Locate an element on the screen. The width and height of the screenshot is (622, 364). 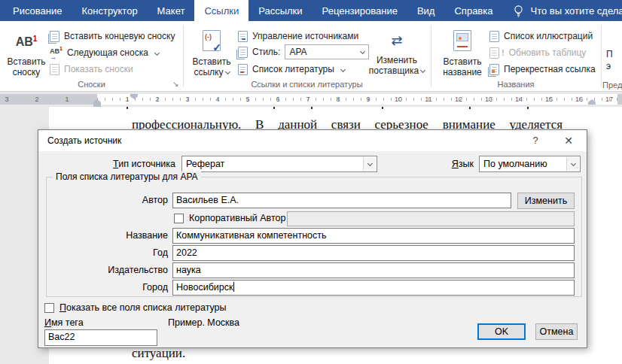
insert-footnote-label: Вставить is located at coordinates (27, 62).